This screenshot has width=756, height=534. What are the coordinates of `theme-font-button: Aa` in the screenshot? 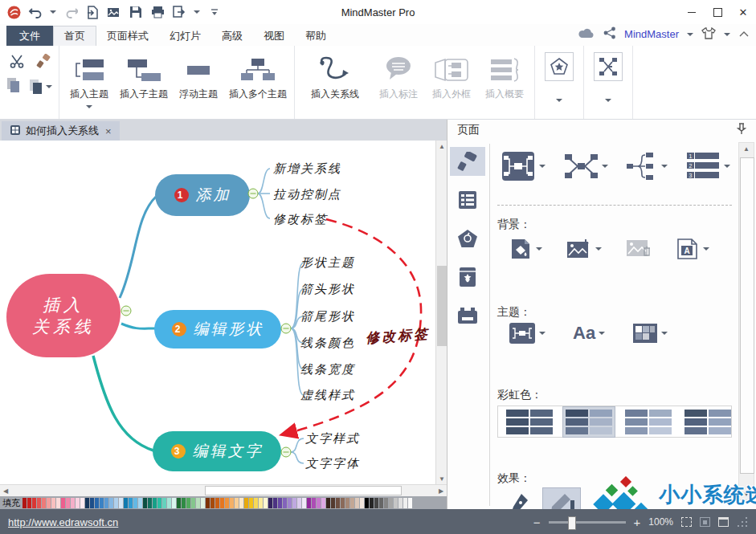 It's located at (589, 333).